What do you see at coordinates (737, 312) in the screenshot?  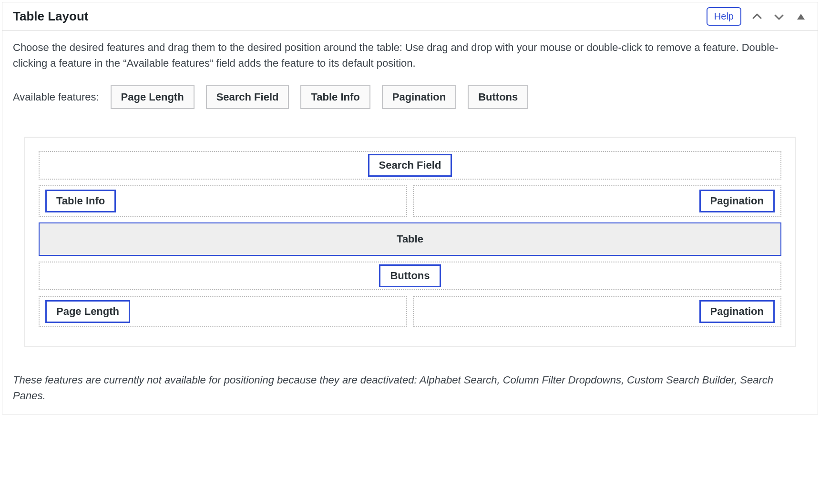 I see `placed-feature-pagination-bottom: Pagination` at bounding box center [737, 312].